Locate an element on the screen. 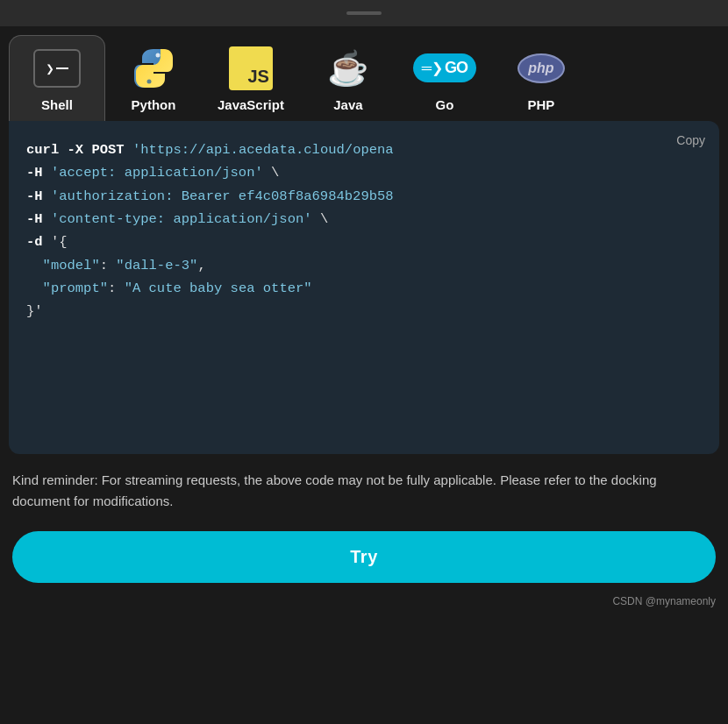 This screenshot has width=728, height=724. shell-icon-inner: ❯ is located at coordinates (57, 68).